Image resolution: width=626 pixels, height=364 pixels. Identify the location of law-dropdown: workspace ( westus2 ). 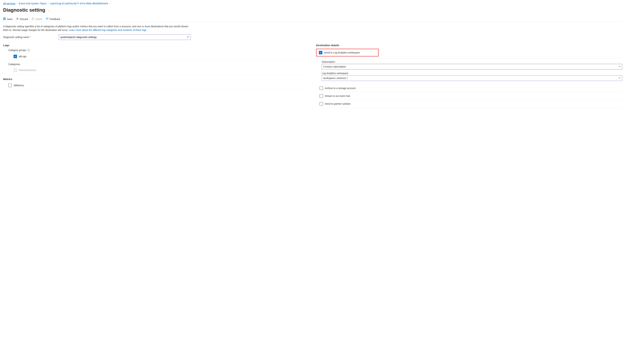
(472, 78).